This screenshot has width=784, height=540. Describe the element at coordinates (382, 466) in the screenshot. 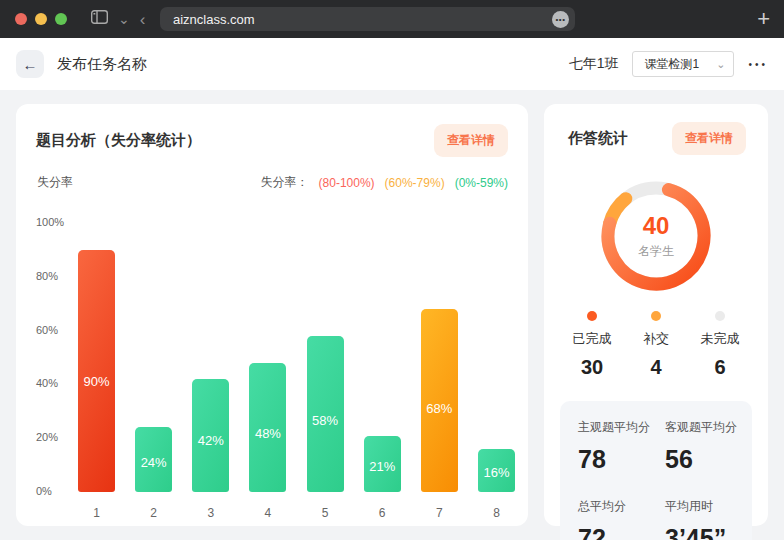

I see `bar-value-label: 21%` at that location.